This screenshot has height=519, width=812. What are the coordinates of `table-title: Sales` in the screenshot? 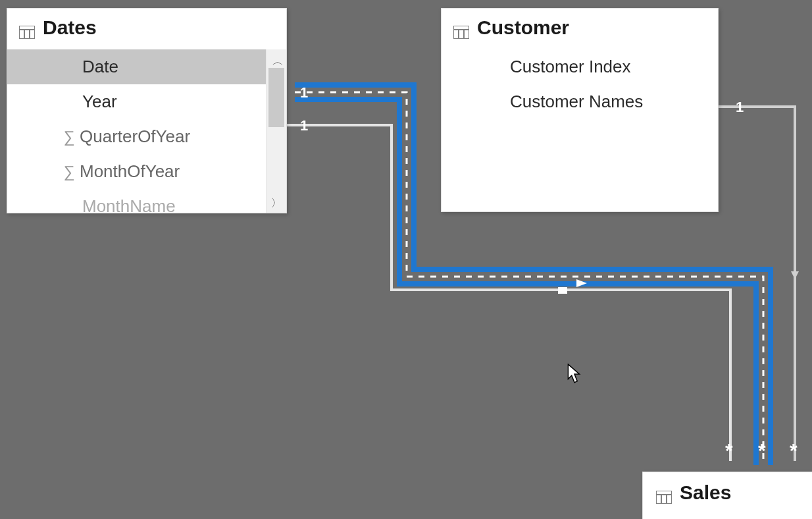 It's located at (705, 493).